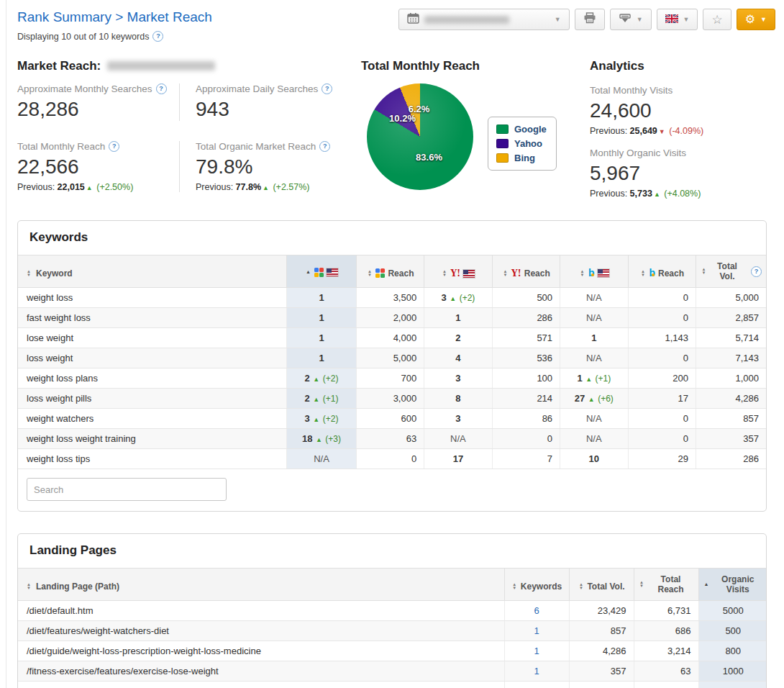 This screenshot has width=784, height=688. I want to click on yahoo-reach-cell: 100, so click(526, 379).